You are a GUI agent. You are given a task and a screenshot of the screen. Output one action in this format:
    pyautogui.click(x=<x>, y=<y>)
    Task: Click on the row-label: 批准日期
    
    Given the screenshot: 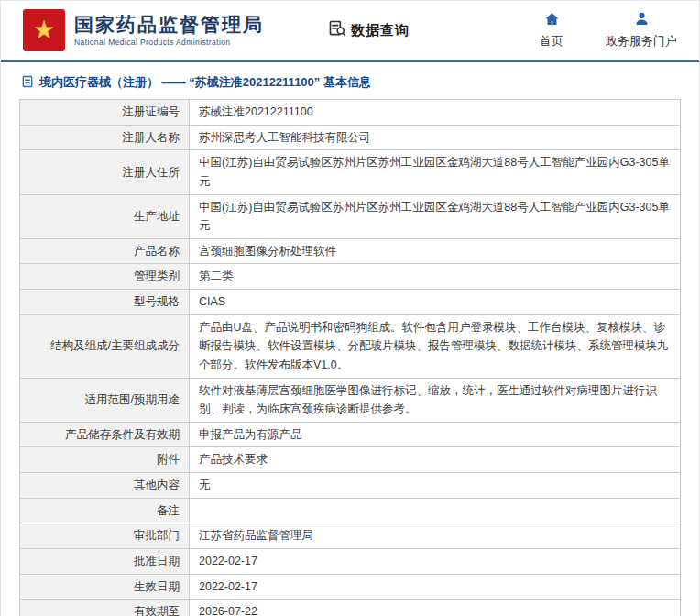 What is the action you would take?
    pyautogui.click(x=104, y=561)
    